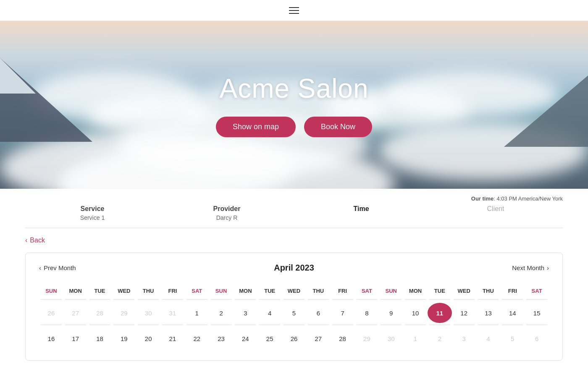 The height and width of the screenshot is (388, 588). What do you see at coordinates (294, 268) in the screenshot?
I see `calendar-header: ‹ Prev Month April 2023 Next Month ›` at bounding box center [294, 268].